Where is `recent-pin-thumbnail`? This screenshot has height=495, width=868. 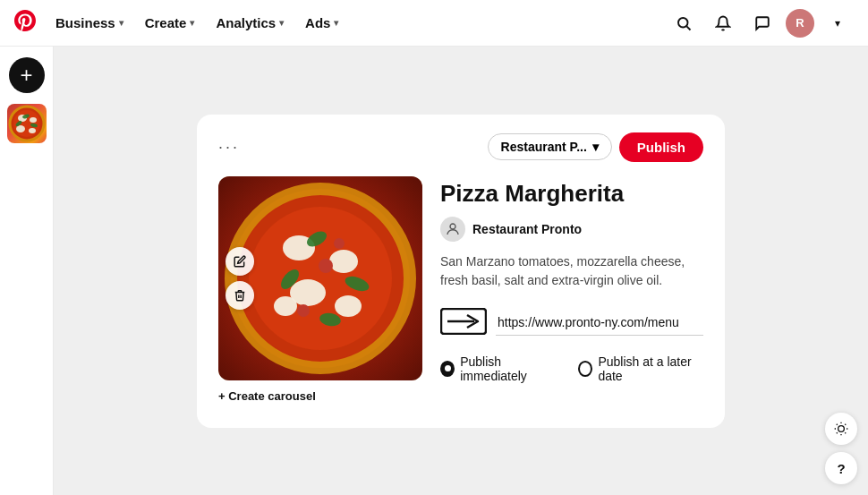 recent-pin-thumbnail is located at coordinates (27, 124).